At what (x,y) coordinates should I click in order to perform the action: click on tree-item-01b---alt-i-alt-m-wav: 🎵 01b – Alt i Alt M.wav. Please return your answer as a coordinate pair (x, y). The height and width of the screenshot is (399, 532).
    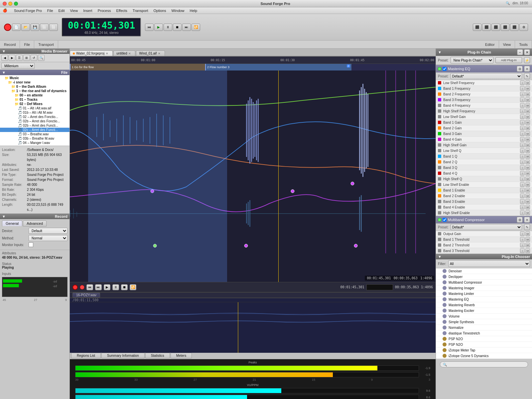
    Looking at the image, I should click on (35, 112).